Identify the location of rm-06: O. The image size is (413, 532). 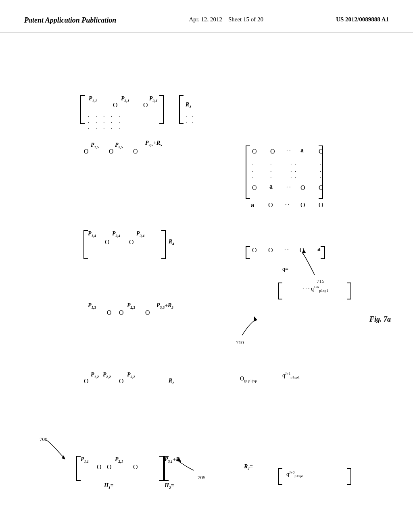
(303, 205).